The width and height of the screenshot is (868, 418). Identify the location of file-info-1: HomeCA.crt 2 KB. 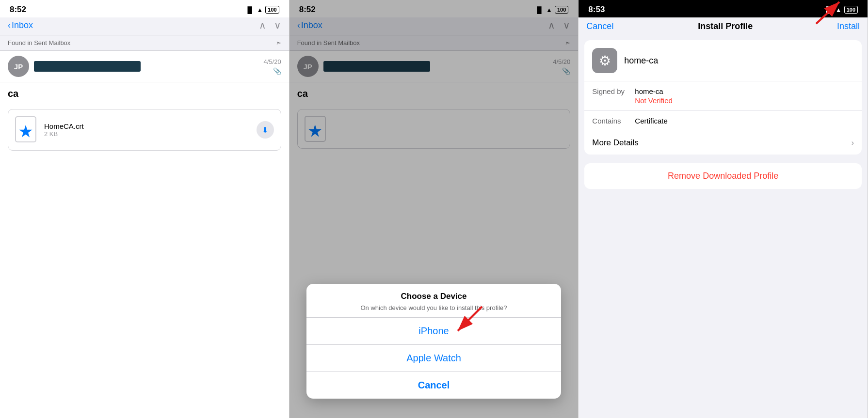
(147, 130).